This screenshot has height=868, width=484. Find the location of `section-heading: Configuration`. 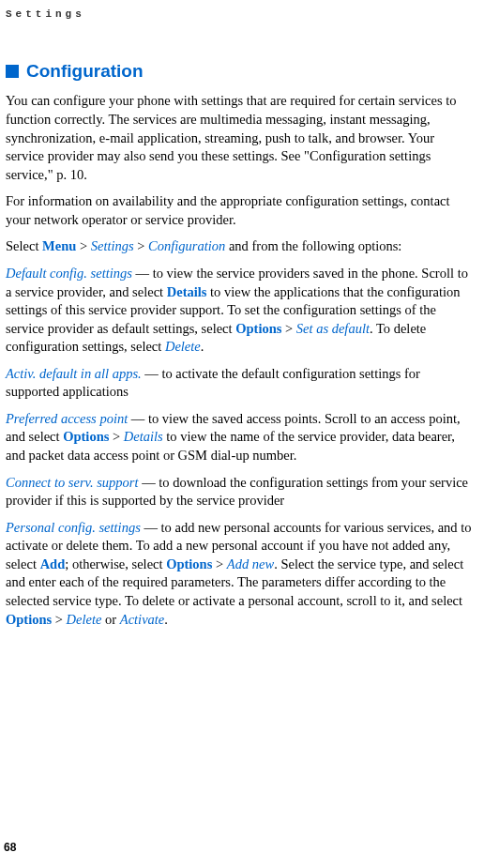

section-heading: Configuration is located at coordinates (84, 71).